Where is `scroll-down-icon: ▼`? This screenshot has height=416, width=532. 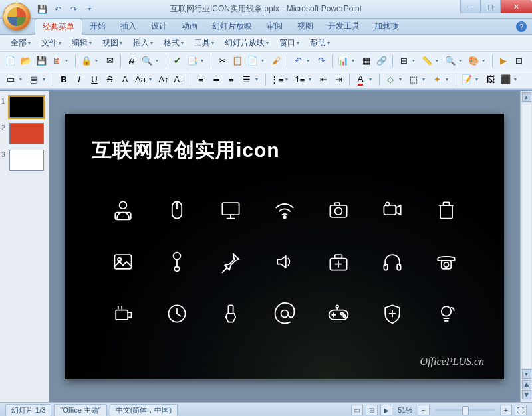
scroll-down-icon: ▼ is located at coordinates (527, 374).